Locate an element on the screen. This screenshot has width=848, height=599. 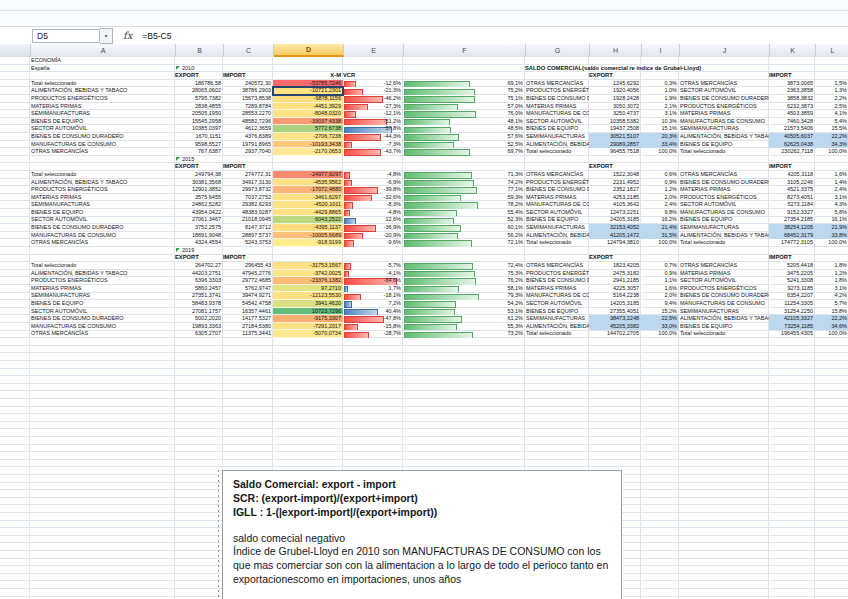
cell-export-pct: 0,9% is located at coordinates (660, 183).